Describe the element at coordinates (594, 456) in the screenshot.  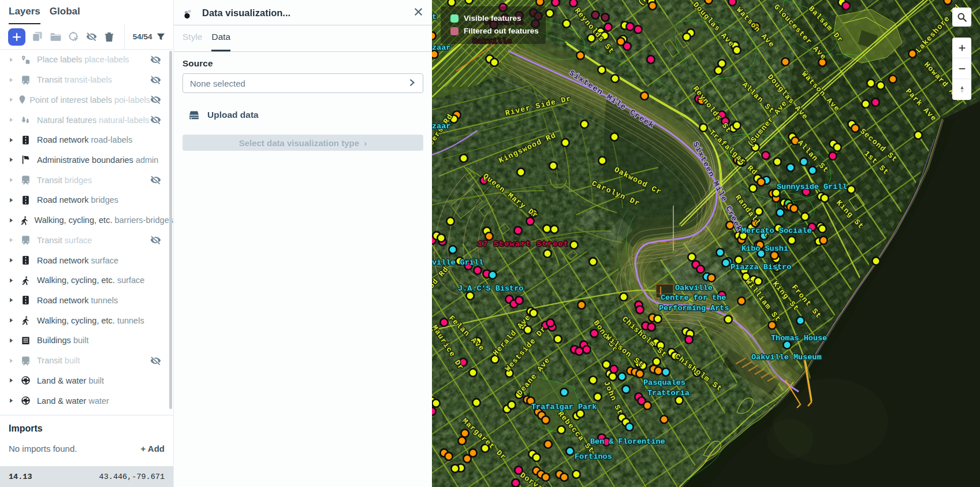
I see `svg-text: Fortinos` at that location.